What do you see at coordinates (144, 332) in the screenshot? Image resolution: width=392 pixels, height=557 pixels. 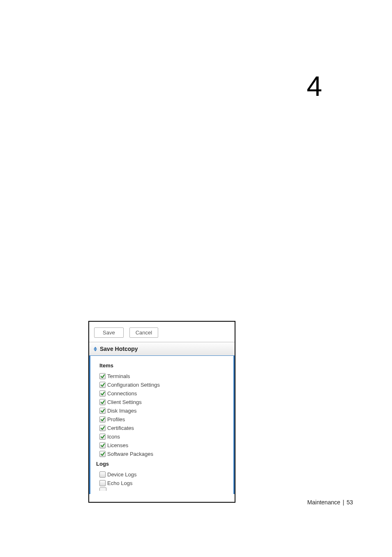 I see `cancel-button: Cancel` at bounding box center [144, 332].